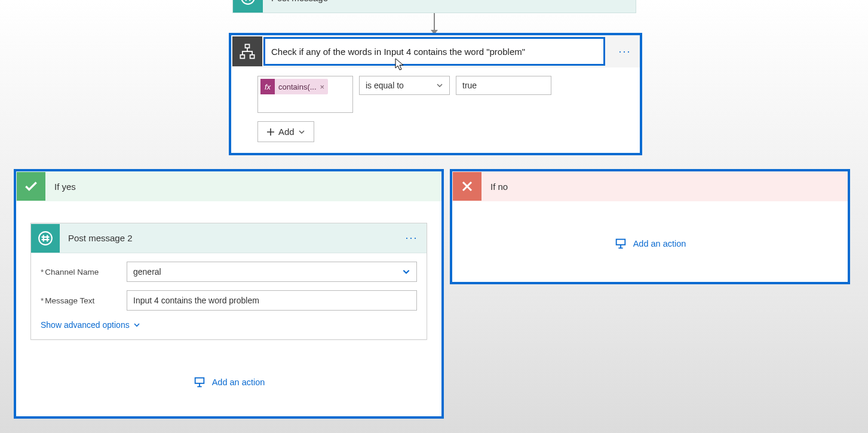 The width and height of the screenshot is (868, 433). Describe the element at coordinates (295, 1) in the screenshot. I see `prev-step-title: Post message` at that location.